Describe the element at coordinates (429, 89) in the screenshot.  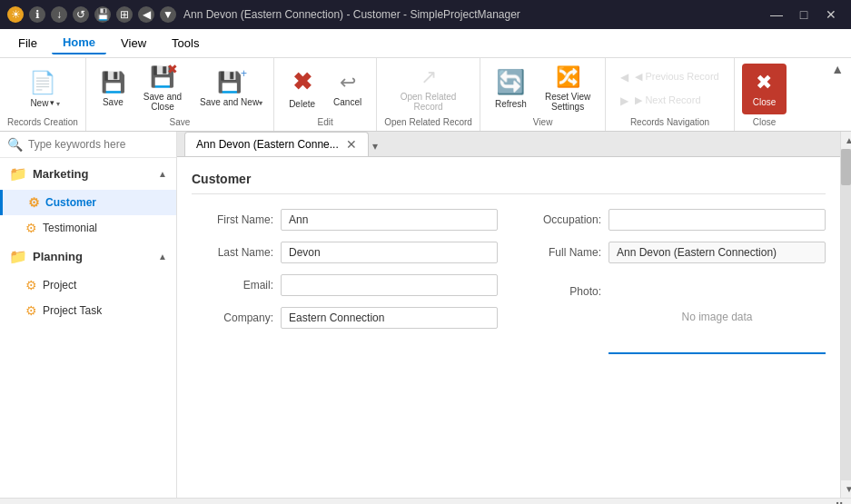
I see `ribbon-open-related-buttons: ↗ Open RelatedRecord` at that location.